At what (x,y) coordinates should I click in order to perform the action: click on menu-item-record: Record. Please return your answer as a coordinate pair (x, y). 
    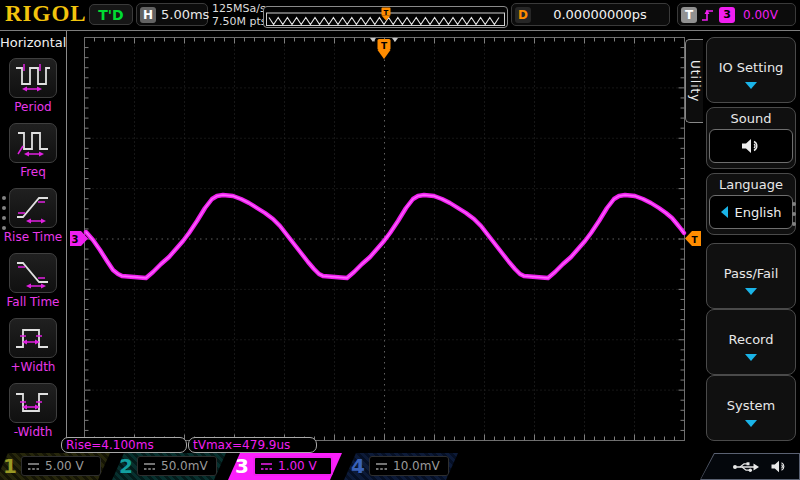
    Looking at the image, I should click on (751, 342).